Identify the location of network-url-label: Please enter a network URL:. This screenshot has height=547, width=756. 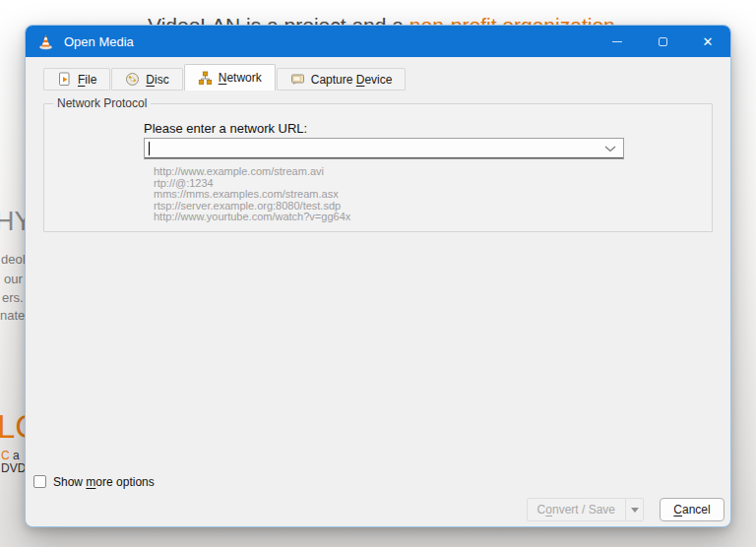
(225, 128).